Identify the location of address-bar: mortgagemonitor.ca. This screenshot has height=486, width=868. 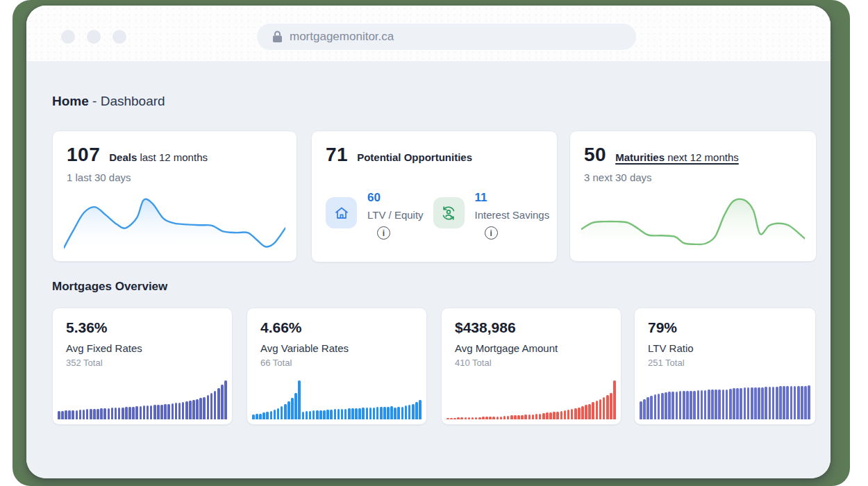
(446, 37).